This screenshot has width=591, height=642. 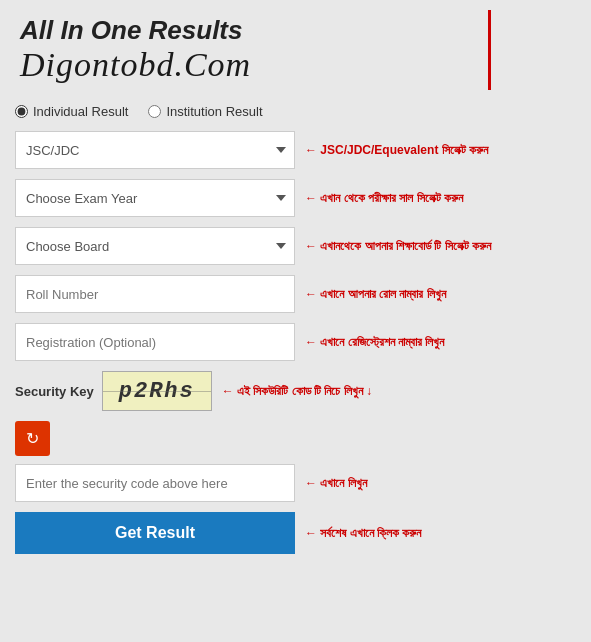 What do you see at coordinates (297, 391) in the screenshot?
I see `captcha-annotation: ← এই সিকউরিটি কোড টি নিচে লিখুন ↓` at bounding box center [297, 391].